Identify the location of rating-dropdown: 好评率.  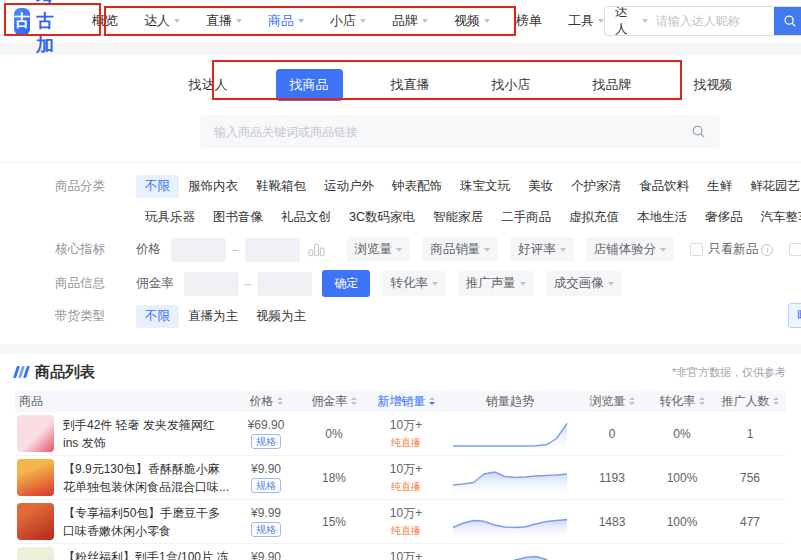
(542, 250).